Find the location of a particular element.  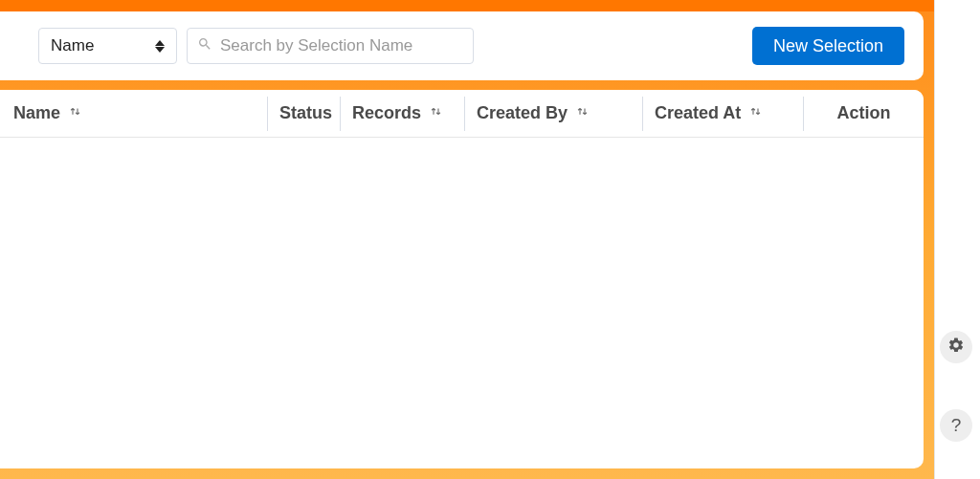

column-label: Action is located at coordinates (864, 113).